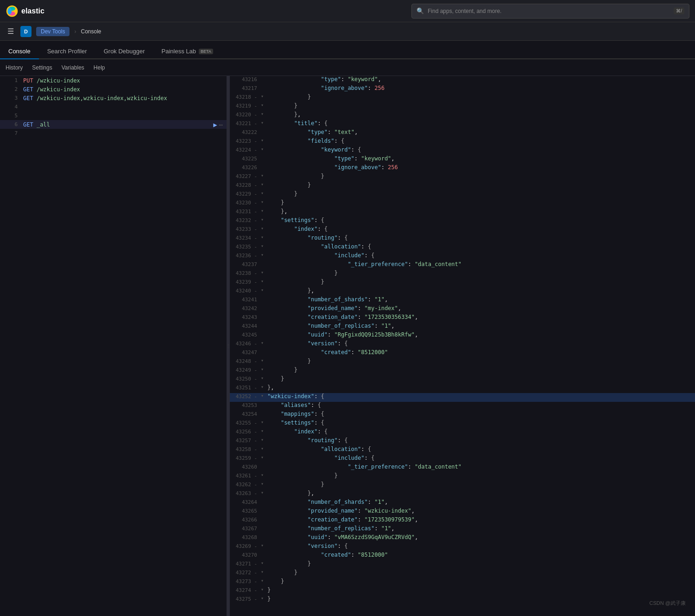 This screenshot has width=695, height=616. I want to click on tab-grok-debugger: Grok Debugger, so click(124, 52).